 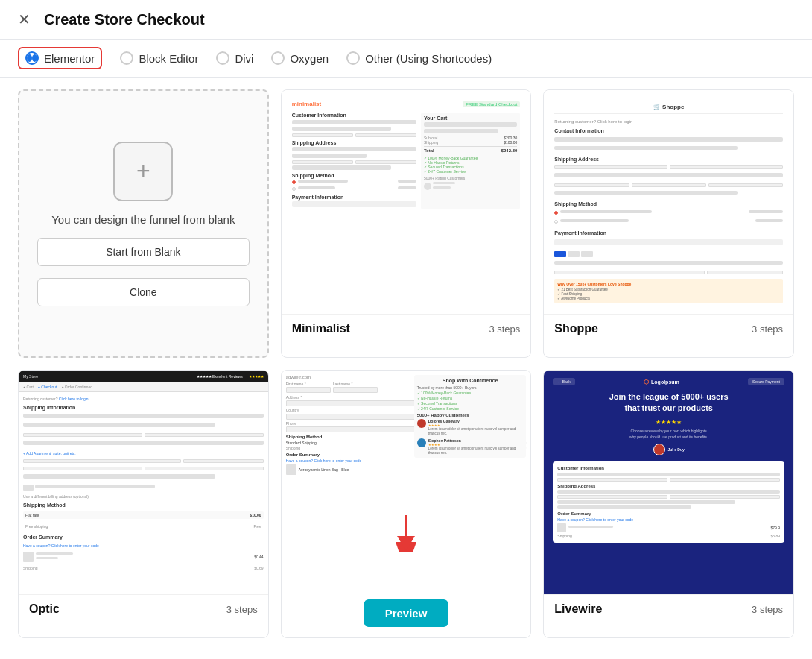 I want to click on scroll-preview: agwiletr.com First name * Last name * Ad…, so click(x=407, y=482).